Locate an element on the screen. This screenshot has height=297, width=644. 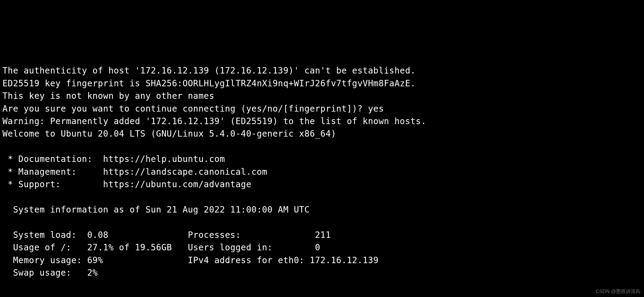
motd-welcome: Welcome to Ubuntu 20.04 LTS (GNU/Linux 5… is located at coordinates (169, 134).